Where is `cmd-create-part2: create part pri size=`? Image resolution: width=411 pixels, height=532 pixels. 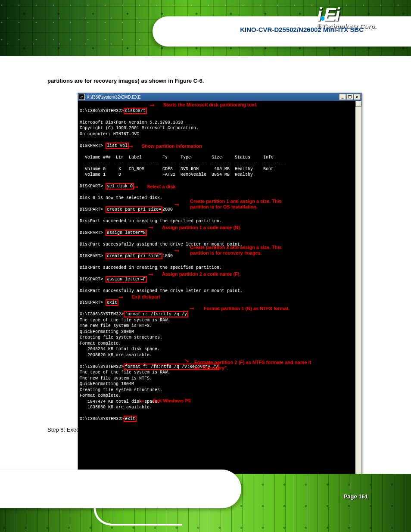 cmd-create-part2: create part pri size= is located at coordinates (134, 256).